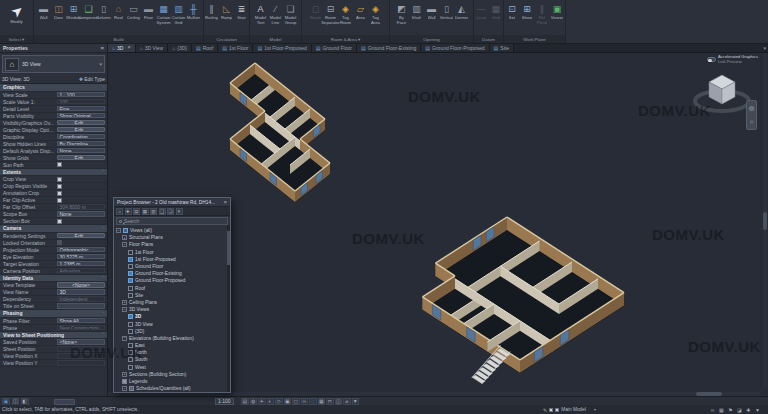  I want to click on mullion-button: ╫Mullion, so click(194, 12).